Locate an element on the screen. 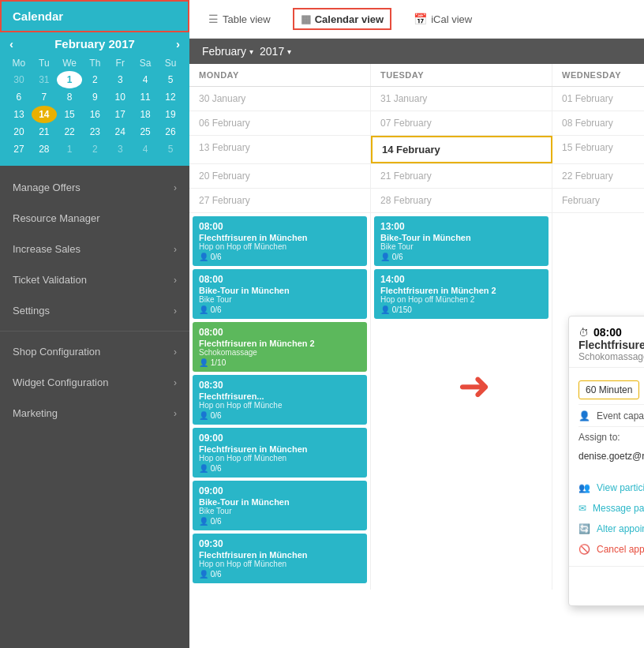  mini-cal-week-2: 13141516171819 is located at coordinates (95, 114).